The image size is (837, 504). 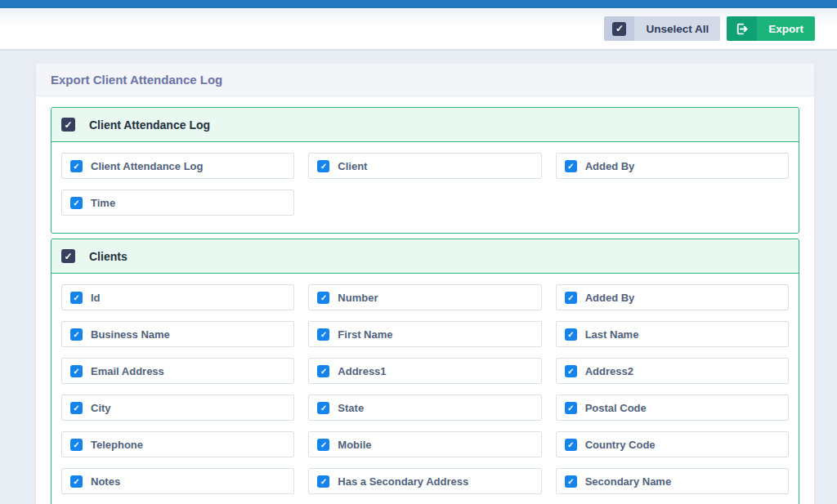 What do you see at coordinates (105, 482) in the screenshot?
I see `field-label: Notes` at bounding box center [105, 482].